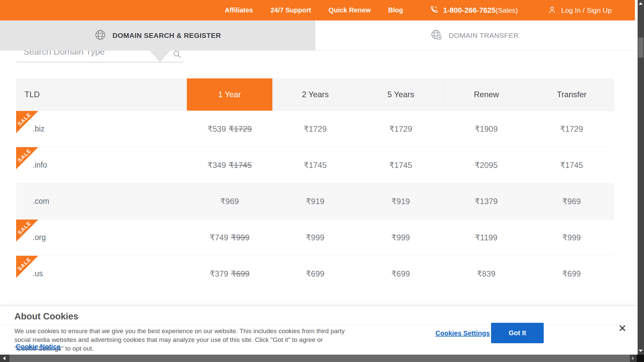 The image size is (644, 362). Describe the element at coordinates (350, 10) in the screenshot. I see `nav-quick-renew: Quick Renew` at that location.